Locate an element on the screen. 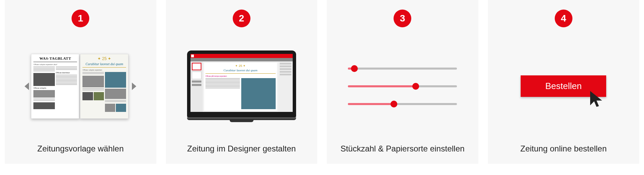  carousel-next-icon is located at coordinates (134, 86).